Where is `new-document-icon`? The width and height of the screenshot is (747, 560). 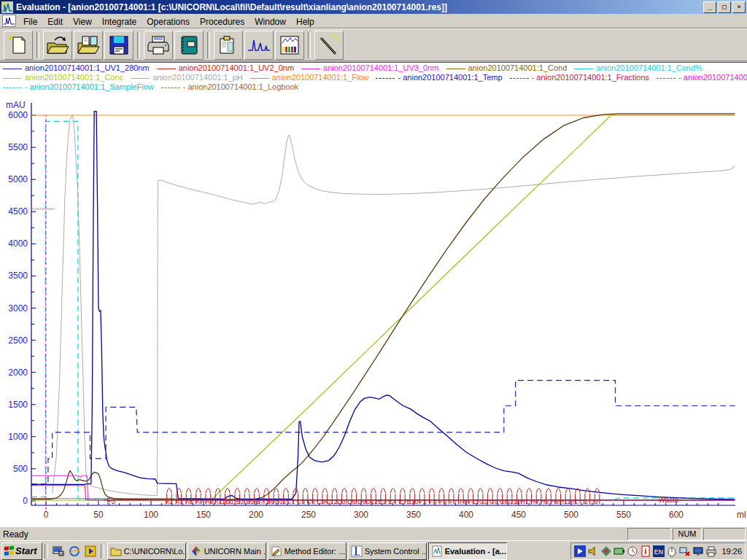
new-document-icon is located at coordinates (18, 45).